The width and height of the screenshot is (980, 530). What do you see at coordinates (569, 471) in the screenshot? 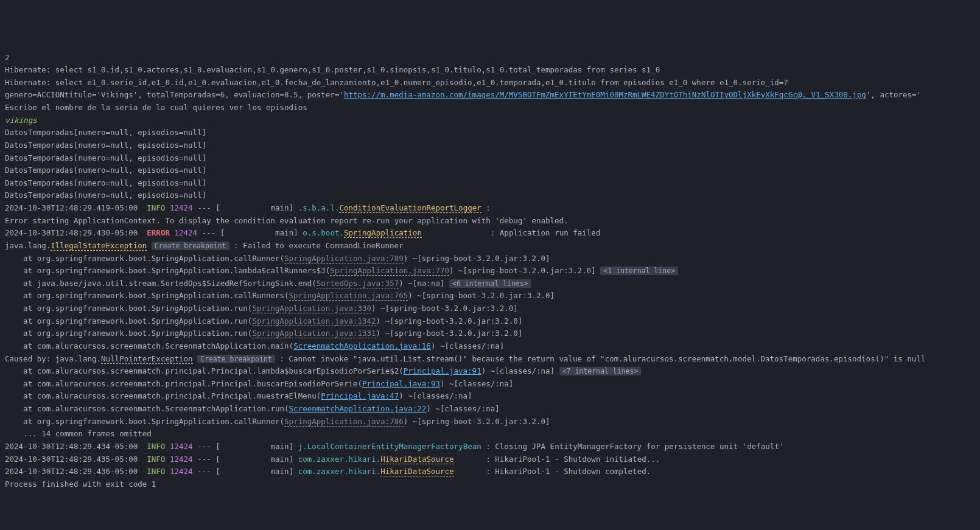
I see `log-message: : HikariPool-1 - Shutdown completed.` at bounding box center [569, 471].